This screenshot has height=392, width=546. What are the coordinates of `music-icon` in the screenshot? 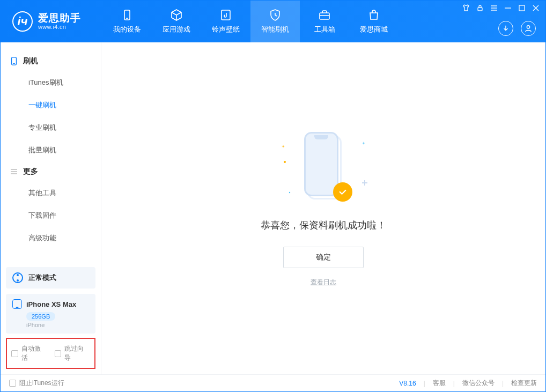 It's located at (226, 15).